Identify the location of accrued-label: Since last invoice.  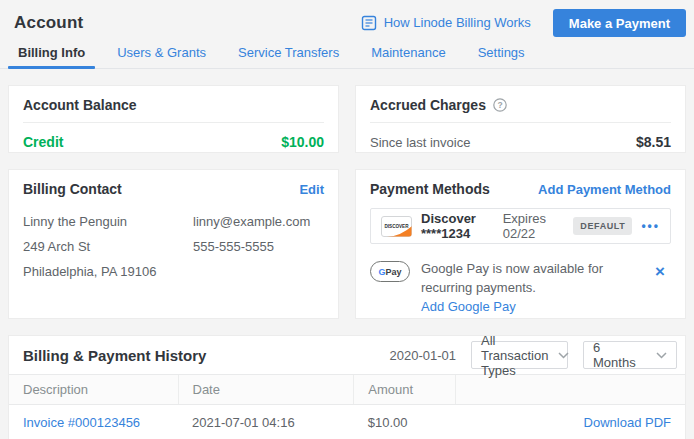
(420, 142).